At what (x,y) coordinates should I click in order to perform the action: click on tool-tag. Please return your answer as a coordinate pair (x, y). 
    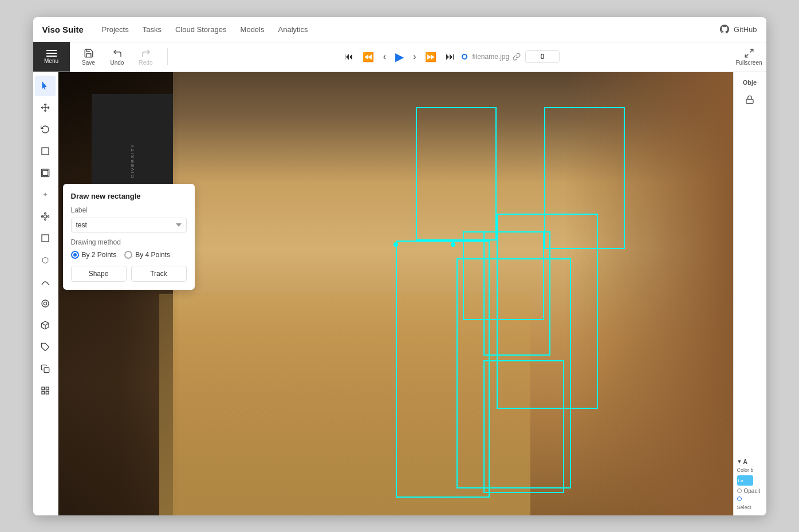
    Looking at the image, I should click on (45, 347).